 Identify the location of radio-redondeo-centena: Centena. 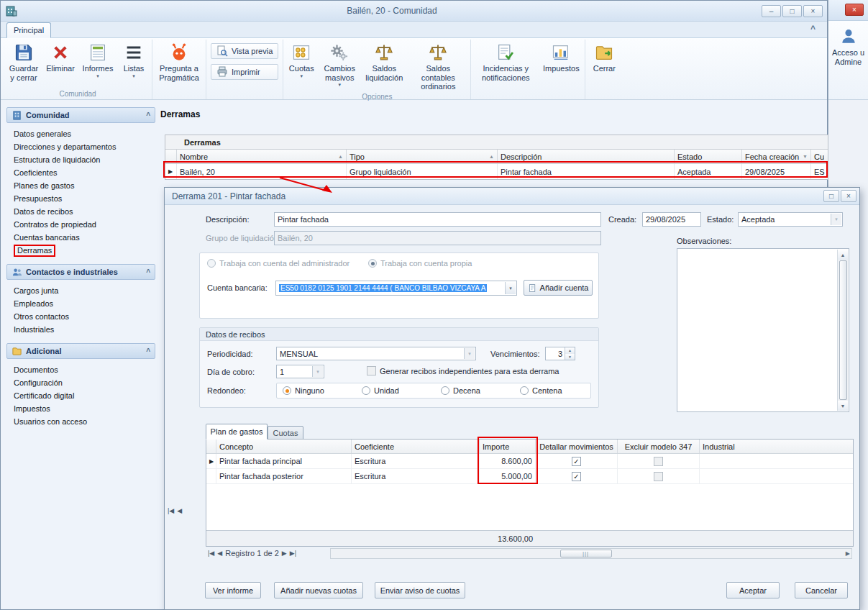
(541, 391).